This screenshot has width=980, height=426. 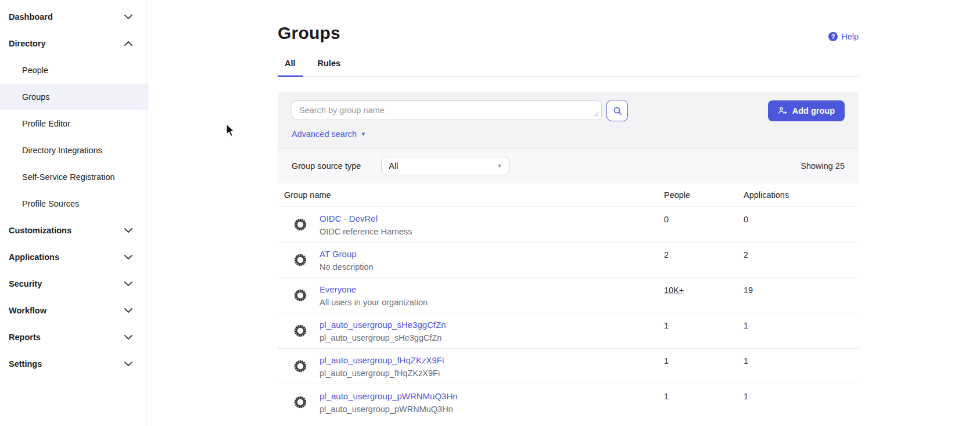 I want to click on table-row: Everyone All users in your organization …, so click(x=568, y=296).